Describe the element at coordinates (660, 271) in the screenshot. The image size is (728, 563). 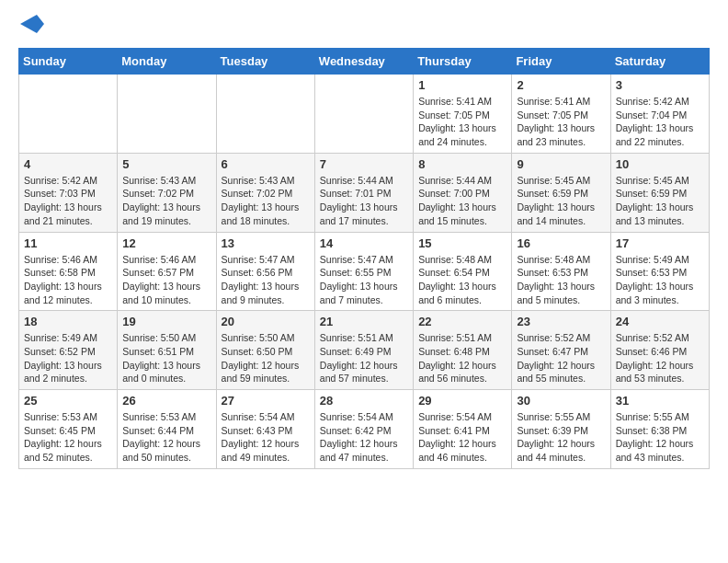
I see `day-cell: 17Sunrise: 5:49 AM Sunset: 6:53 PM Dayli…` at that location.